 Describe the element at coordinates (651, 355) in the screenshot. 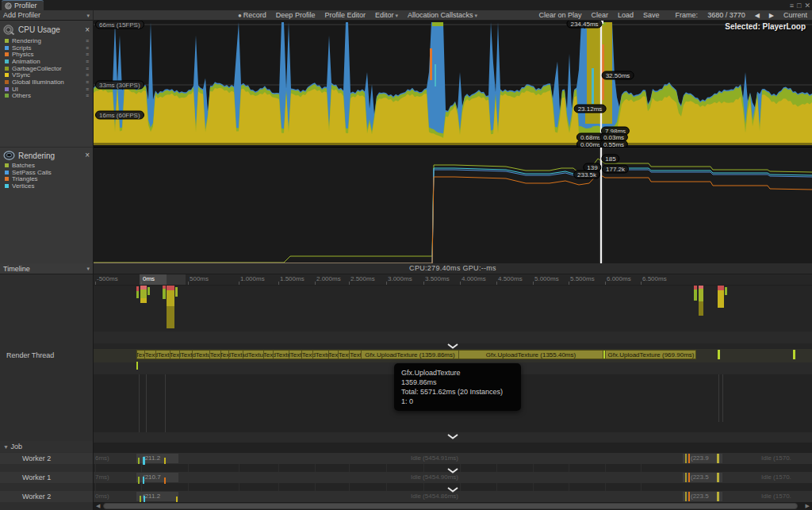

I see `timeline-sample-gfx-uploadtexture: Gfx.UploadTexture (969.90ms)` at that location.